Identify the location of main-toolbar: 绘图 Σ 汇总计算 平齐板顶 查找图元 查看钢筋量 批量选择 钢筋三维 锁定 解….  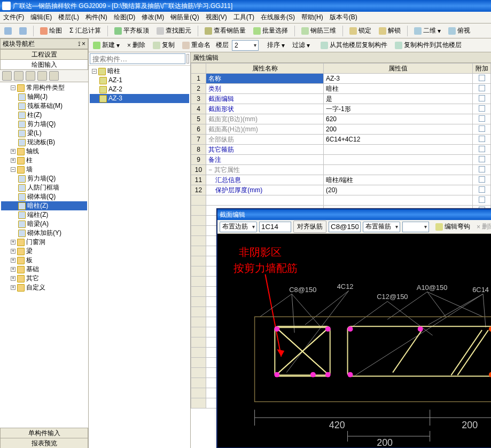
(246, 31).